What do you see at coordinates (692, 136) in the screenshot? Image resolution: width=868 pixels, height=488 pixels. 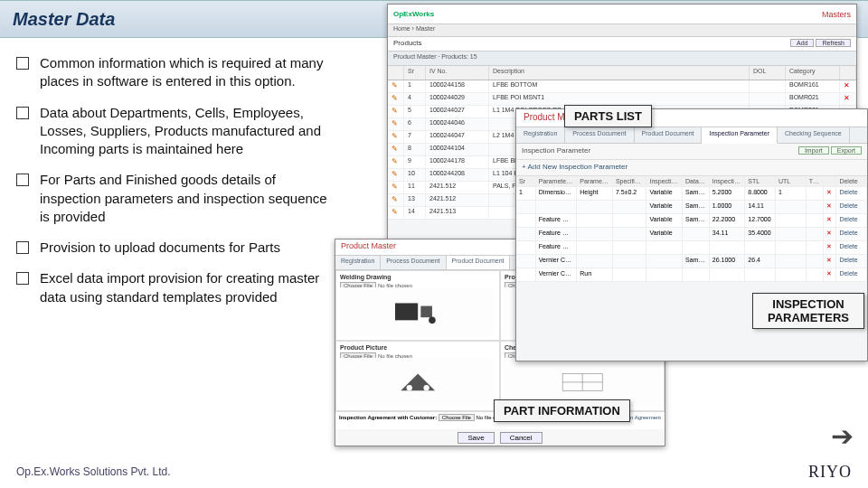 I see `tabs: Registration Process Document Product Do…` at bounding box center [692, 136].